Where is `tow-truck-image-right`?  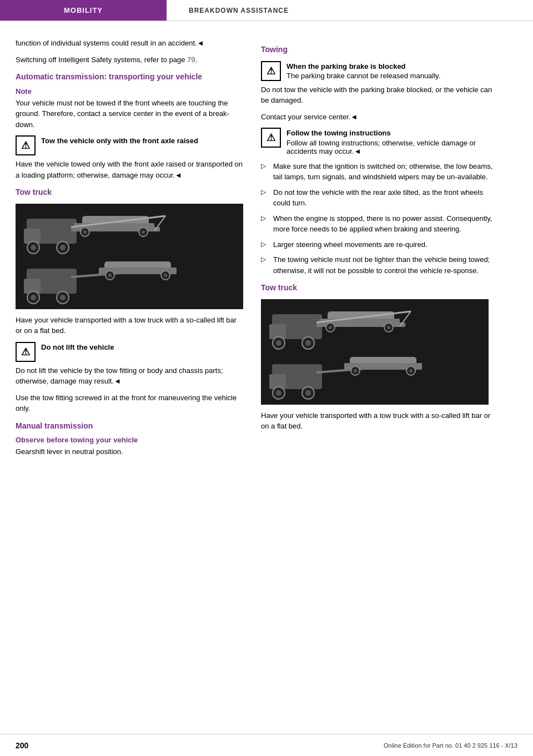 tow-truck-image-right is located at coordinates (375, 352).